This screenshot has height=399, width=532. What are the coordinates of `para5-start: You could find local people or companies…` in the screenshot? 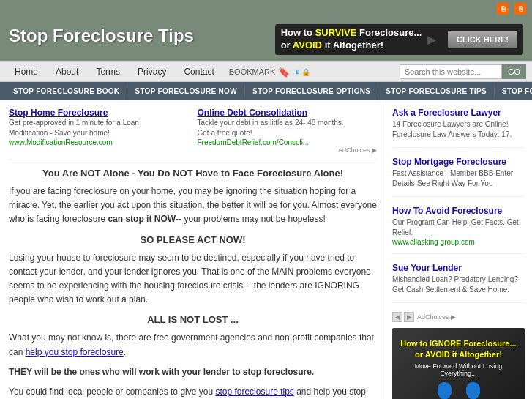 It's located at (112, 392).